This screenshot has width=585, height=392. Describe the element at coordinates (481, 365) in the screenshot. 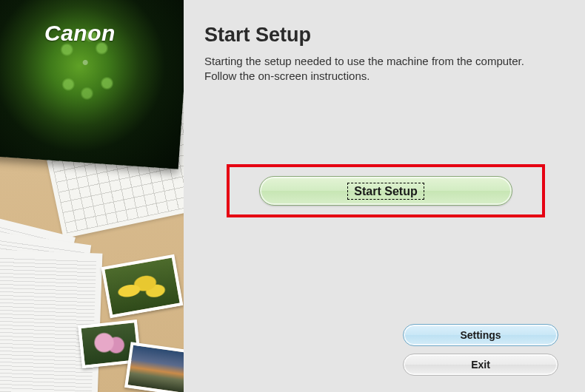

I see `exit-button: Exit` at that location.